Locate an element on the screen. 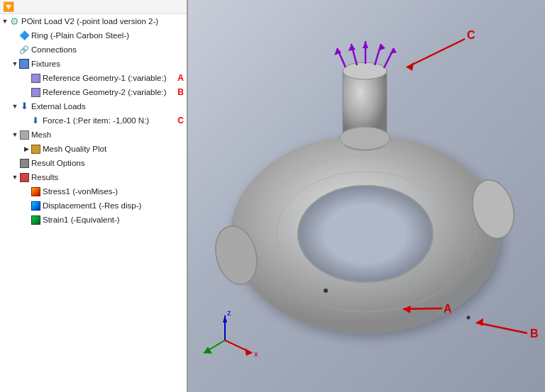  expand-icon-connections is located at coordinates (15, 50).